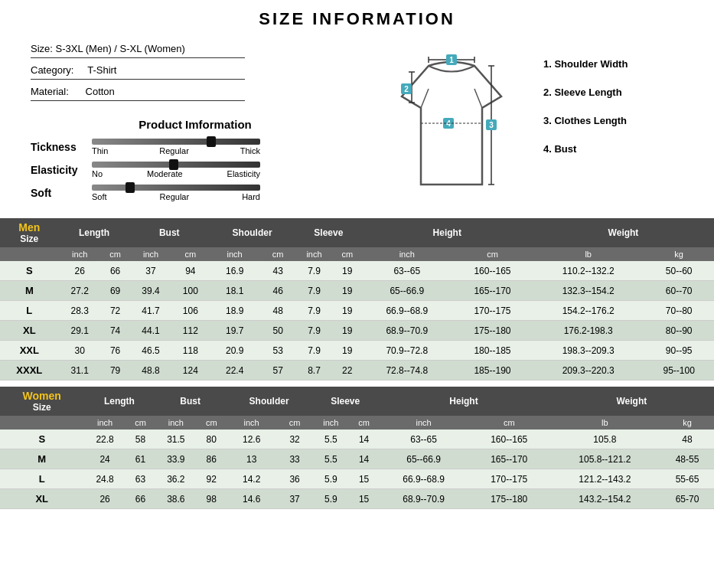  Describe the element at coordinates (345, 401) in the screenshot. I see `women-col-sleeve: Sleeve` at that location.